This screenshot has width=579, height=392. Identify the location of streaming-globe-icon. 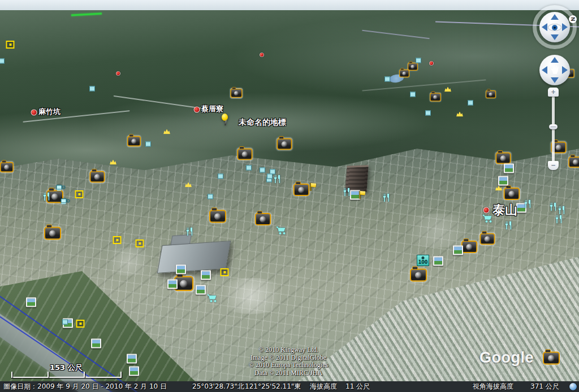
(573, 386).